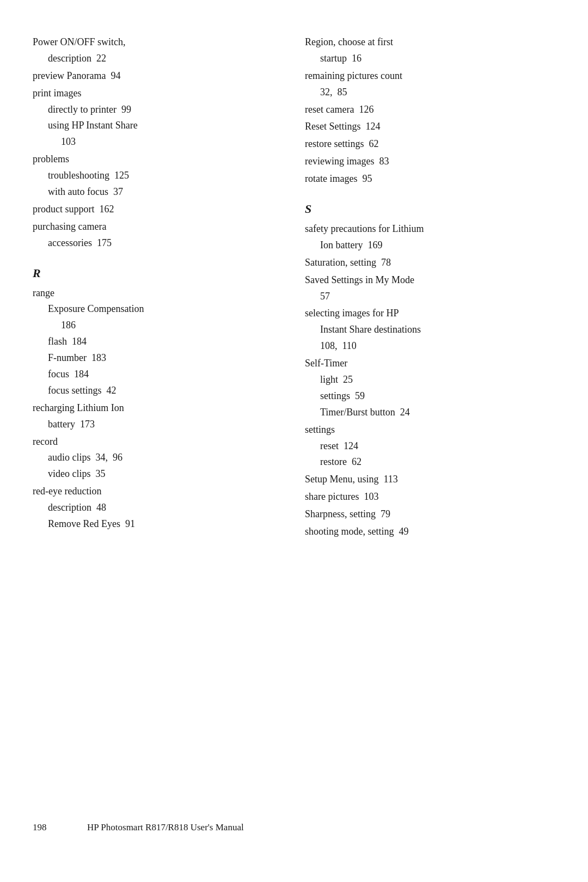  Describe the element at coordinates (430, 364) in the screenshot. I see `list-item: Self-Timer` at that location.